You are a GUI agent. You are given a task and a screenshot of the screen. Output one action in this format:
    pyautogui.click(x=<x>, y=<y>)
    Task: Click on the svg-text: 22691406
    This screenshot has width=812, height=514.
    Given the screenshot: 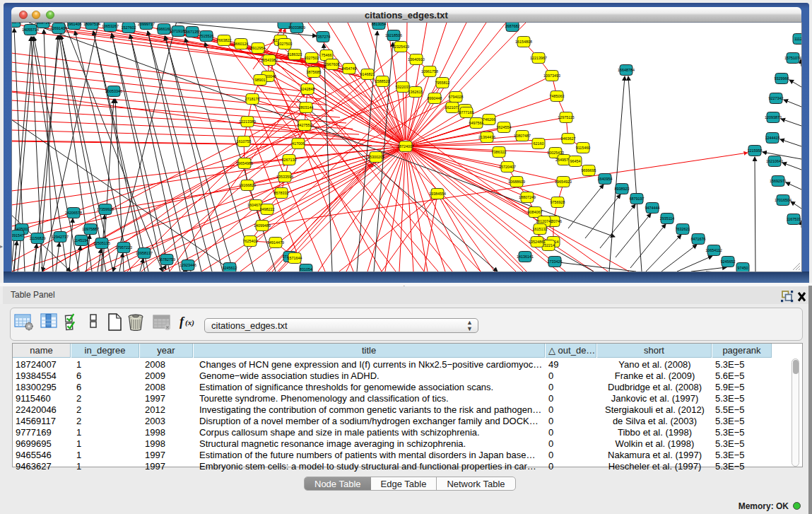 What is the action you would take?
    pyautogui.click(x=59, y=28)
    